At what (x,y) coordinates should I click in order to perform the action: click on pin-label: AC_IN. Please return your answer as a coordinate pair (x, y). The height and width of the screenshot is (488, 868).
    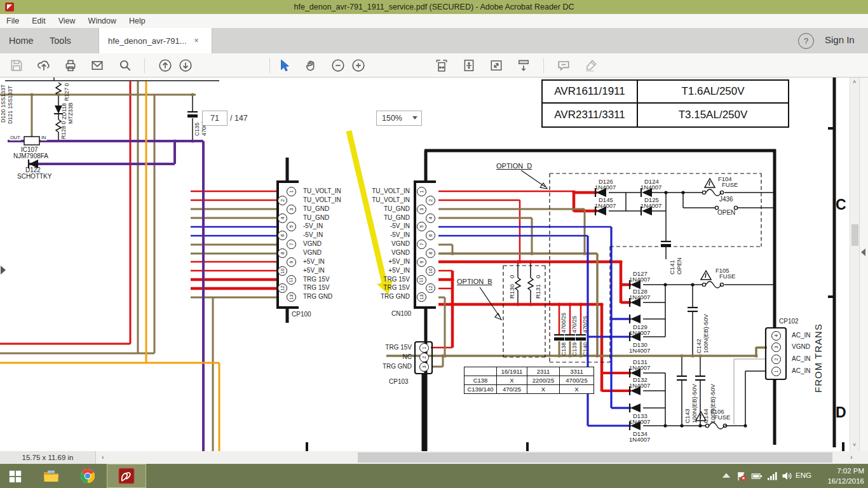
    Looking at the image, I should click on (801, 336).